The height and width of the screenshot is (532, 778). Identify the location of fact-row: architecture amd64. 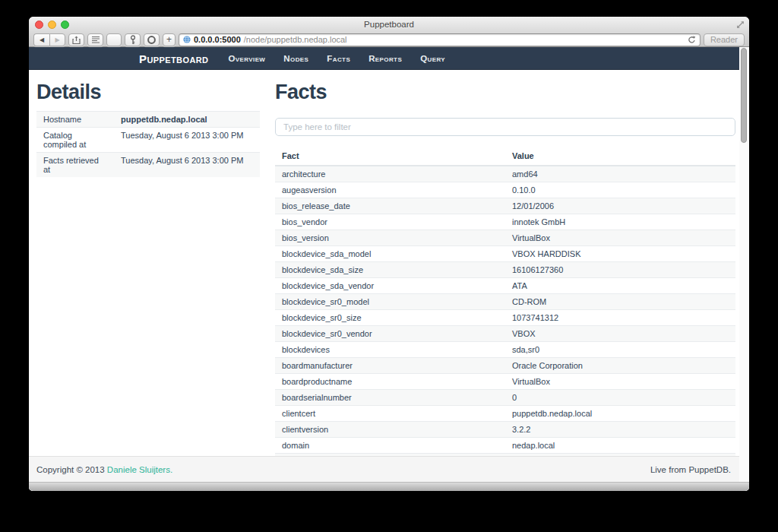
(505, 174).